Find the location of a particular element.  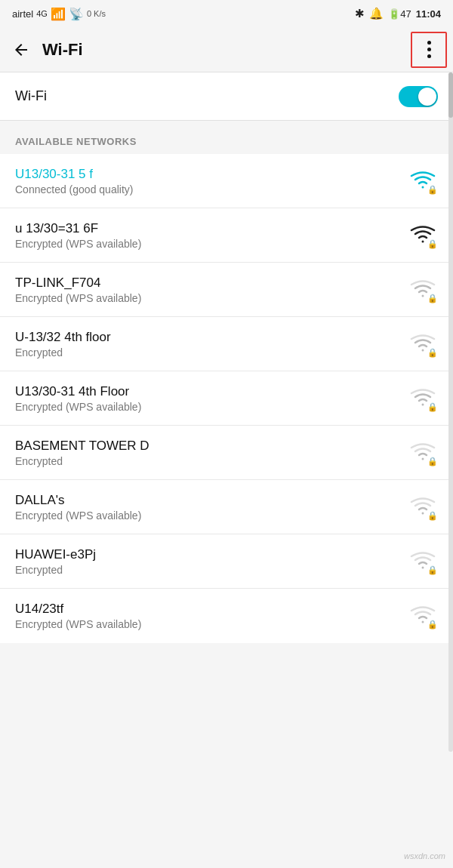

network-status: Connected (good quality) is located at coordinates (211, 189).